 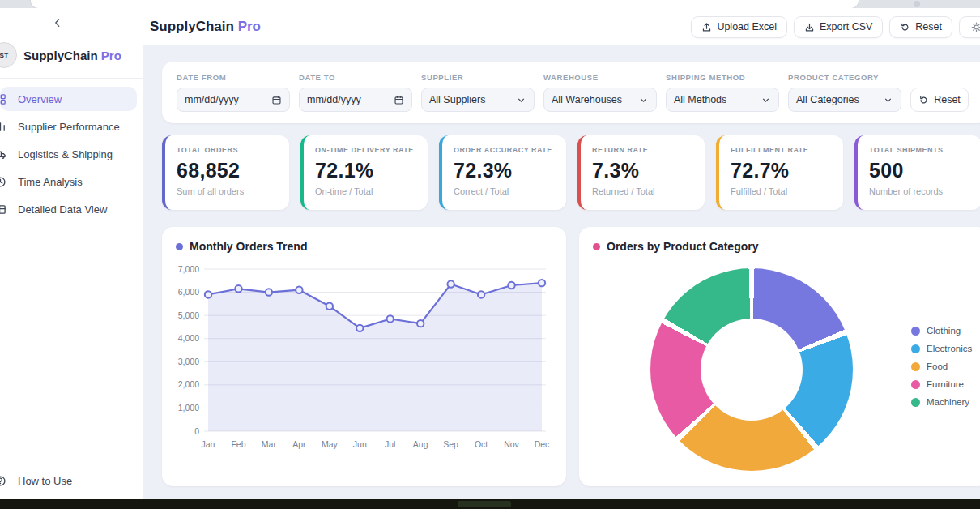 I want to click on svg-text: Oct, so click(x=481, y=444).